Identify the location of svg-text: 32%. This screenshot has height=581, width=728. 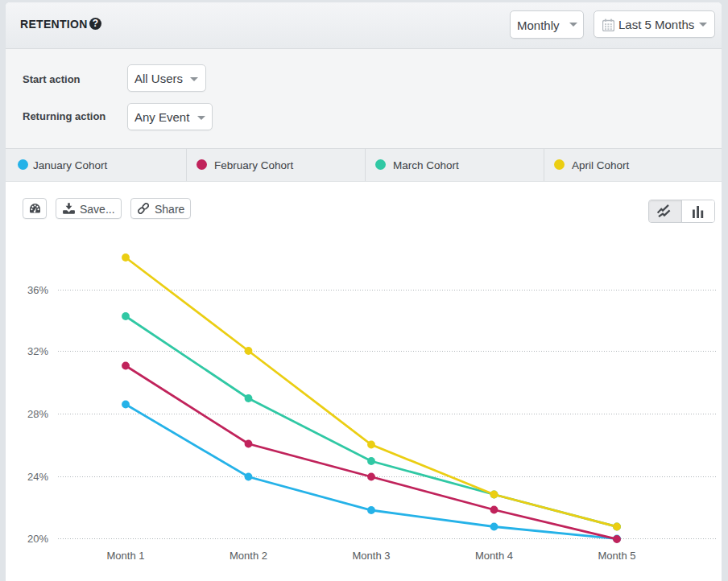
(38, 351).